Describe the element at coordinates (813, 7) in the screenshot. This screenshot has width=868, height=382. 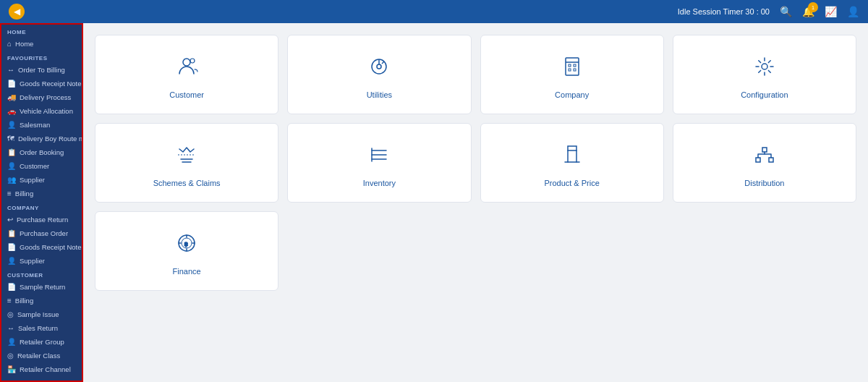
I see `notification-badge: 1` at that location.